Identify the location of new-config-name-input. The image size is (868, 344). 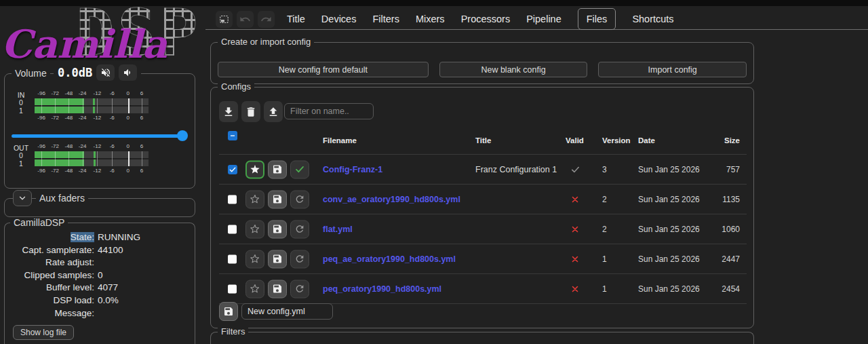
(288, 311).